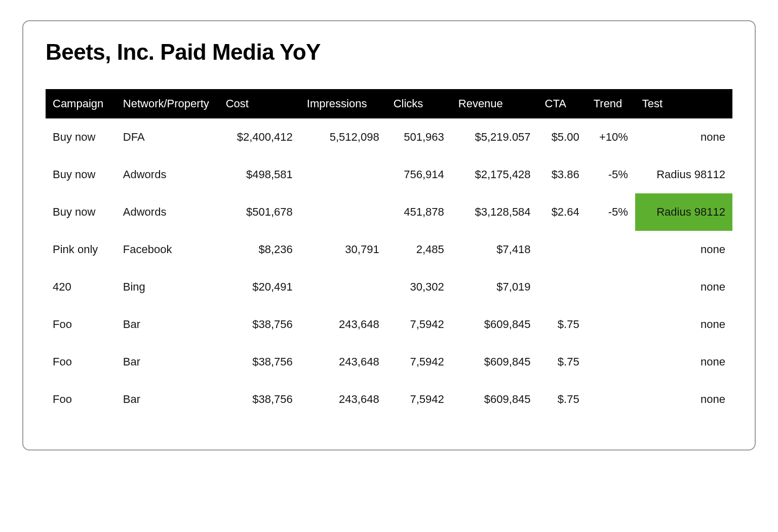 The height and width of the screenshot is (532, 778). I want to click on cell-impressions: 30,791, so click(343, 250).